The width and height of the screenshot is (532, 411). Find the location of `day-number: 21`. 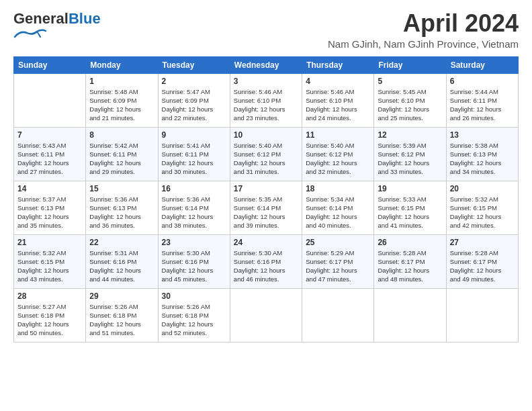

day-number: 21 is located at coordinates (50, 242).